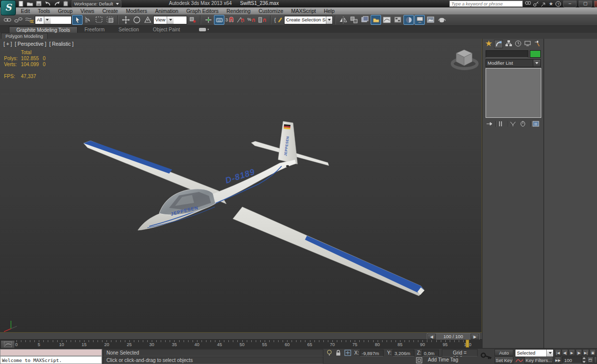 The image size is (597, 364). What do you see at coordinates (451, 360) in the screenshot?
I see `add-time-tag: Add Time Tag` at bounding box center [451, 360].